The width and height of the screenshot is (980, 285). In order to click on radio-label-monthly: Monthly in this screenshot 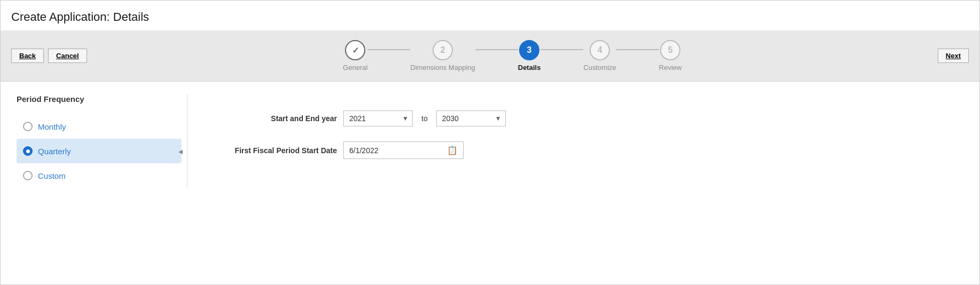, I will do `click(52, 127)`.